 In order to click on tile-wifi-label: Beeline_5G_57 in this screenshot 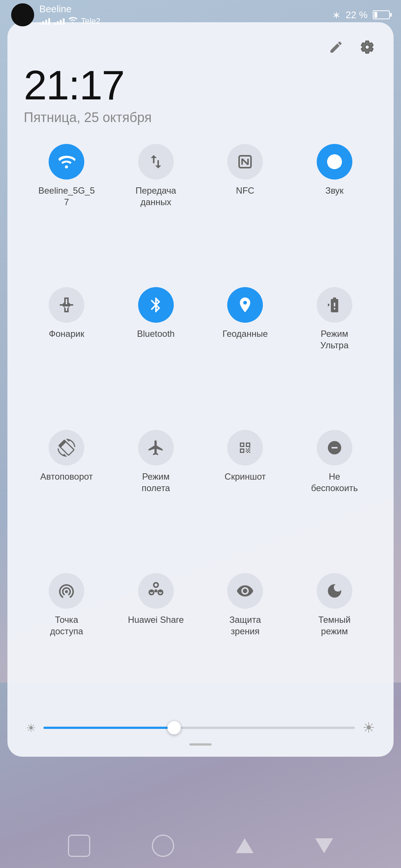, I will do `click(66, 196)`.